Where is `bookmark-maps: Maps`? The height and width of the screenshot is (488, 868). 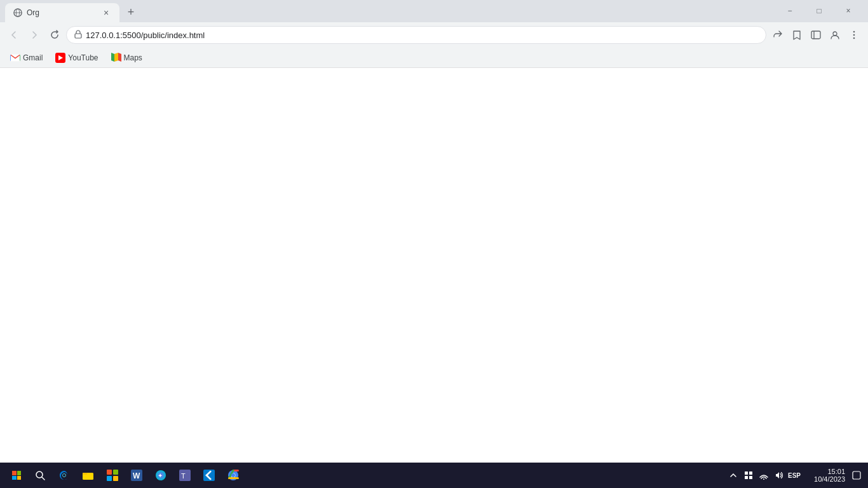
bookmark-maps: Maps is located at coordinates (127, 58).